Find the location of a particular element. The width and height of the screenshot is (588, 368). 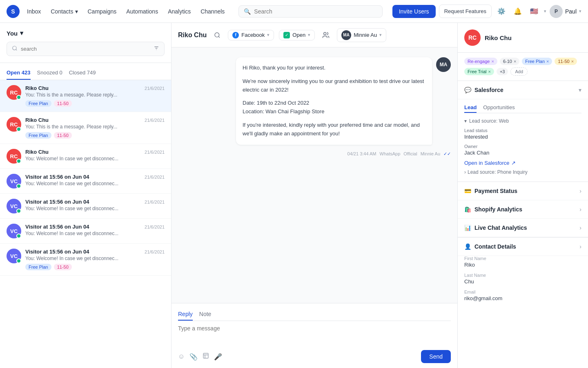

shopify-analytics-section: 🛍️ Shopify Analytics › is located at coordinates (523, 209).